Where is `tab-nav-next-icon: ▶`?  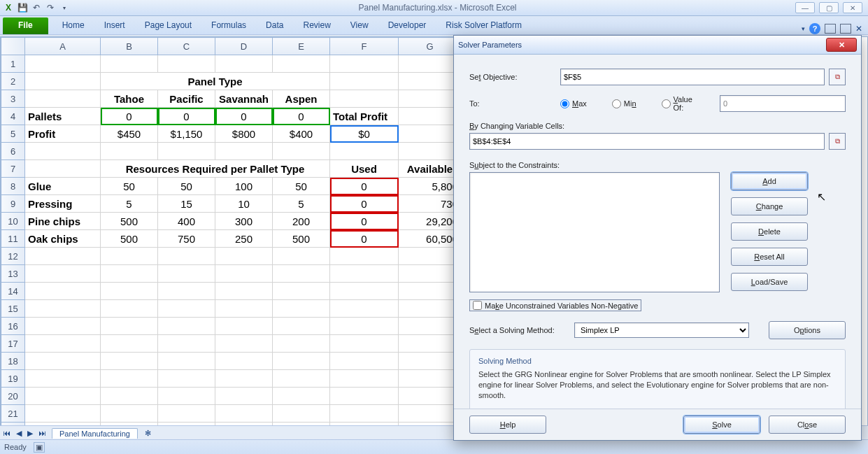
tab-nav-next-icon: ▶ is located at coordinates (30, 434).